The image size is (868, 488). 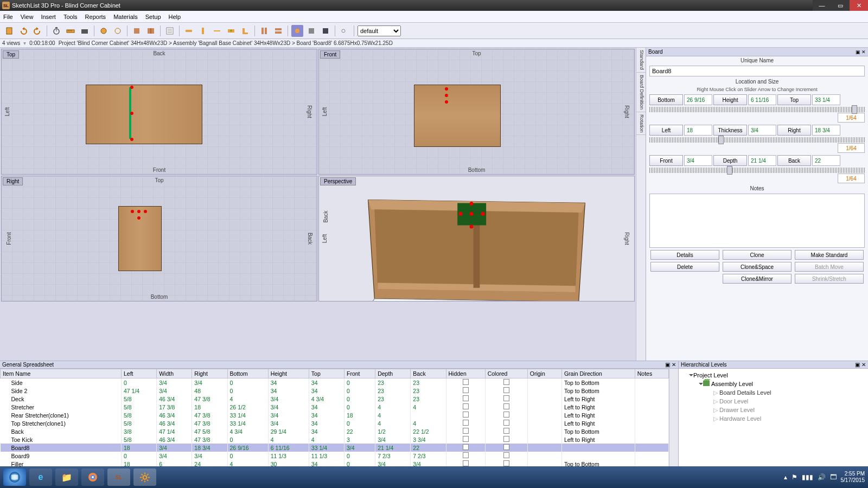 I want to click on dim-thickness-value: 3/4, so click(x=762, y=130).